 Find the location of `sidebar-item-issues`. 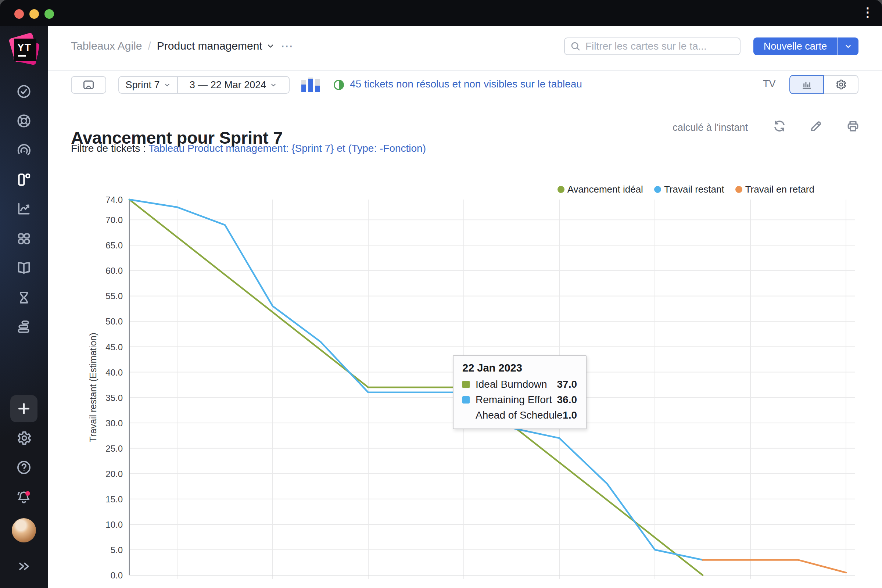

sidebar-item-issues is located at coordinates (24, 92).